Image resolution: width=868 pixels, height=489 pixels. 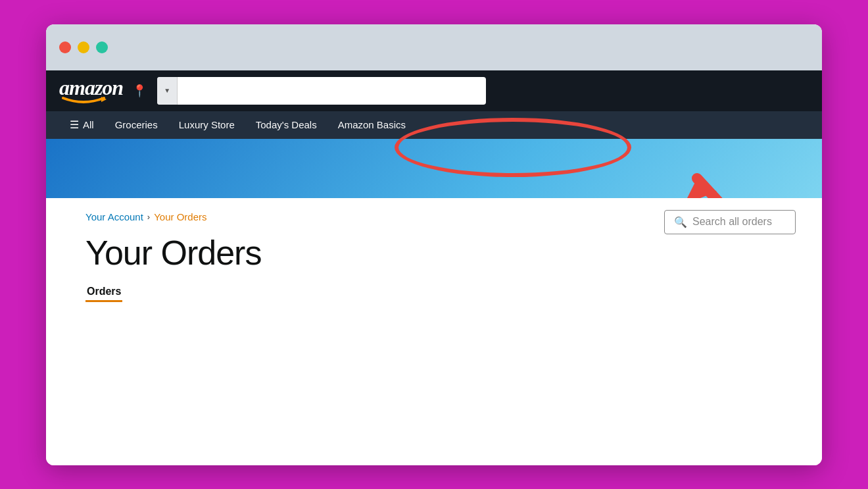 What do you see at coordinates (102, 47) in the screenshot?
I see `maximize-button-icon` at bounding box center [102, 47].